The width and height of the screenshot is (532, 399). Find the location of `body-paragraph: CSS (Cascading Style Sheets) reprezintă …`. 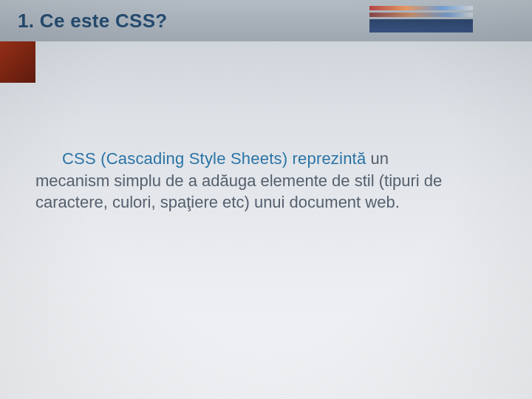

body-paragraph: CSS (Cascading Style Sheets) reprezintă … is located at coordinates (247, 180).